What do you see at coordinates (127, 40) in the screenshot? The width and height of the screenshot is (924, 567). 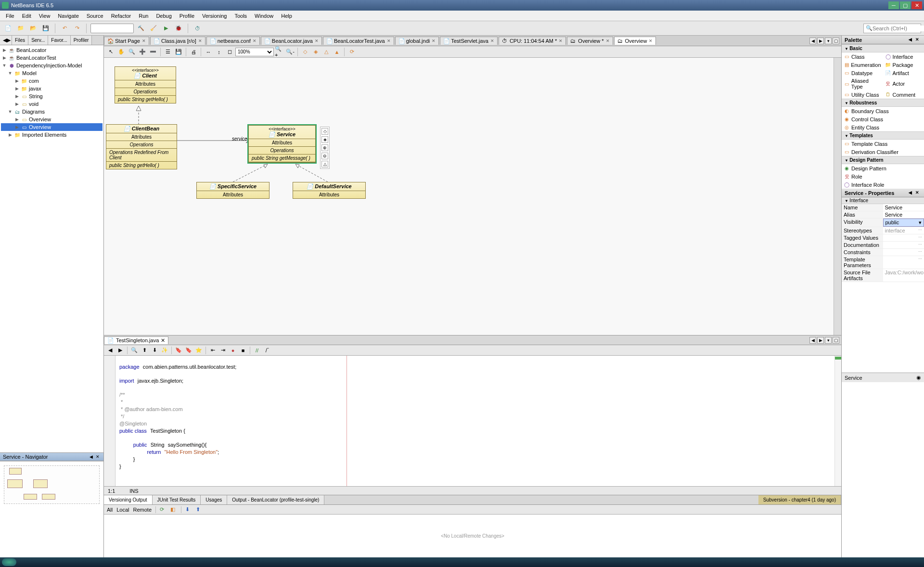 I see `tab-startpage: 🏠Start Page✕` at bounding box center [127, 40].